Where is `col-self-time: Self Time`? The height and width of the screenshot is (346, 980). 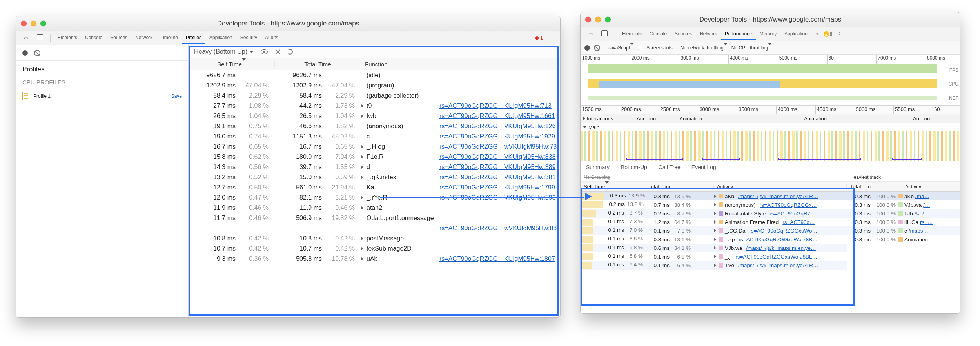
col-self-time: Self Time is located at coordinates (613, 187).